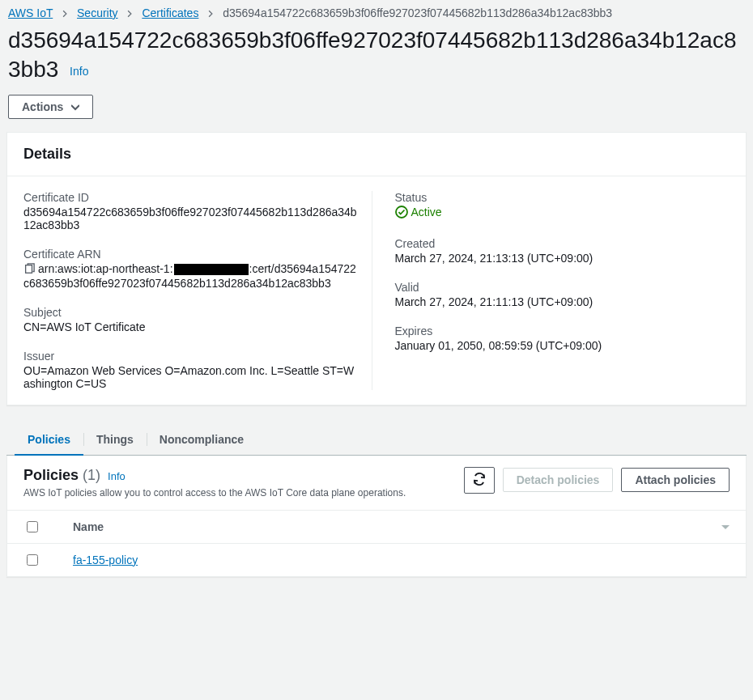 Image resolution: width=753 pixels, height=700 pixels. I want to click on redacted-block, so click(211, 269).